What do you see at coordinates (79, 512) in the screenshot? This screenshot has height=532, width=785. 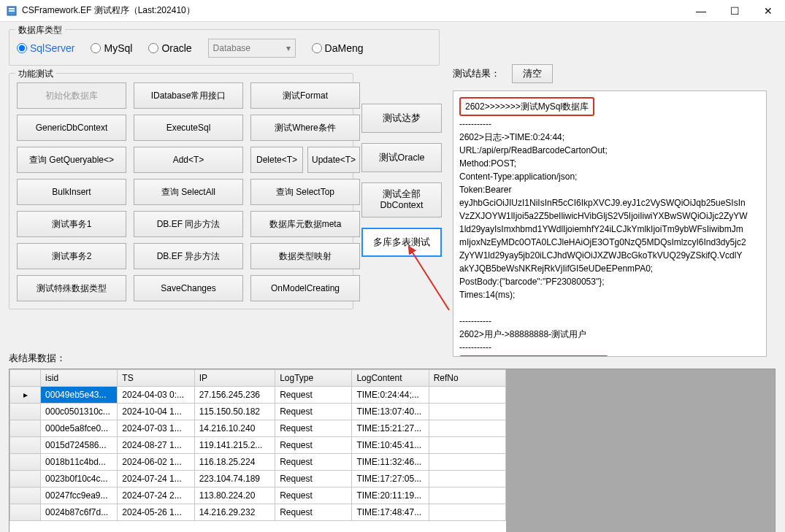 I see `cell-isid: 0024b87c6f7d...` at bounding box center [79, 512].